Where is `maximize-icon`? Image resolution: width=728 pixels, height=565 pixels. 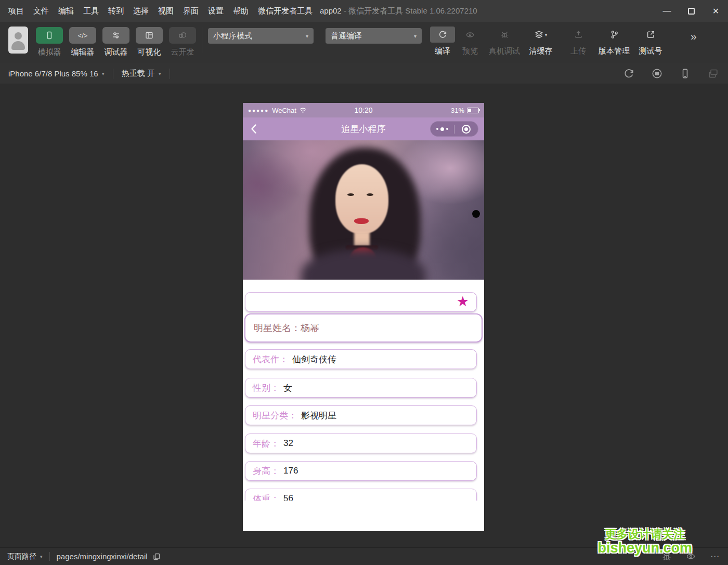 maximize-icon is located at coordinates (692, 11).